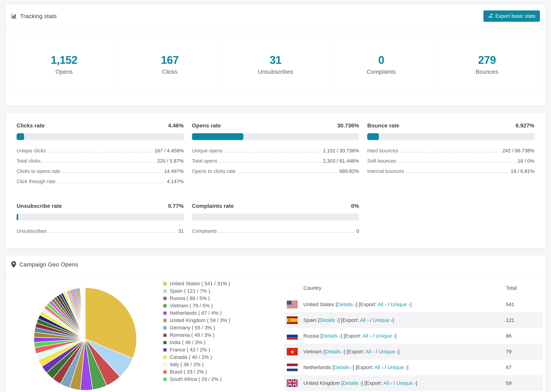 This screenshot has width=551, height=392. I want to click on rate-value: 6.927%, so click(525, 126).